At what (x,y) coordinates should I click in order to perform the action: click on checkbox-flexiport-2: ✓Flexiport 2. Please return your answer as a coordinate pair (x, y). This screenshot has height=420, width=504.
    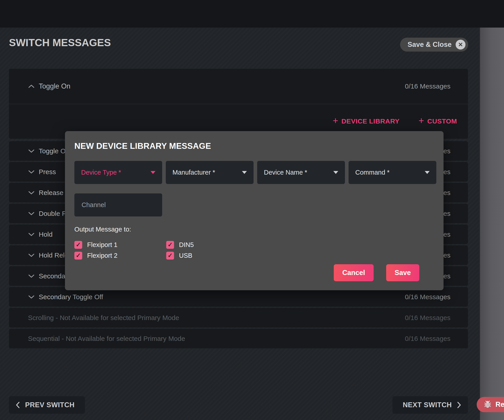
    Looking at the image, I should click on (120, 256).